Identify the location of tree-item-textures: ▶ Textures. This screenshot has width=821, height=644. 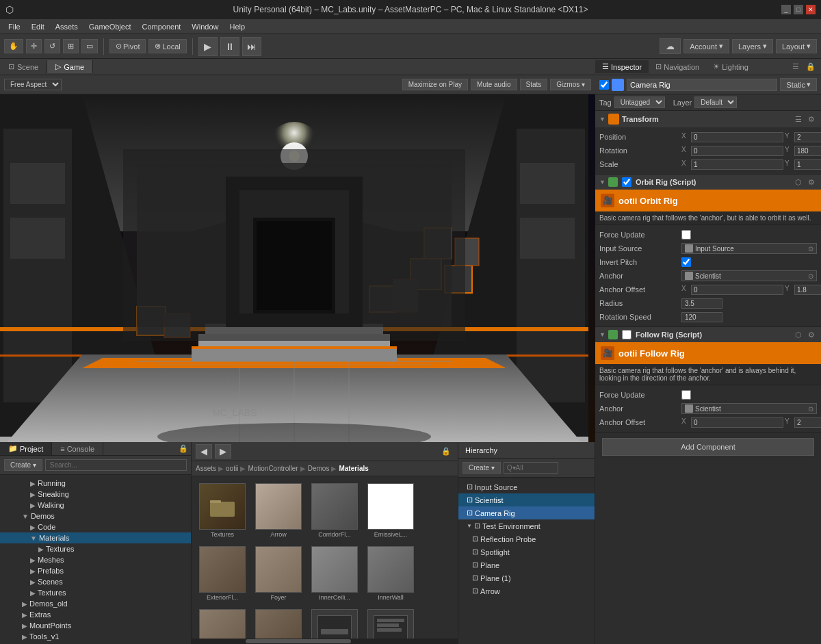
(96, 593).